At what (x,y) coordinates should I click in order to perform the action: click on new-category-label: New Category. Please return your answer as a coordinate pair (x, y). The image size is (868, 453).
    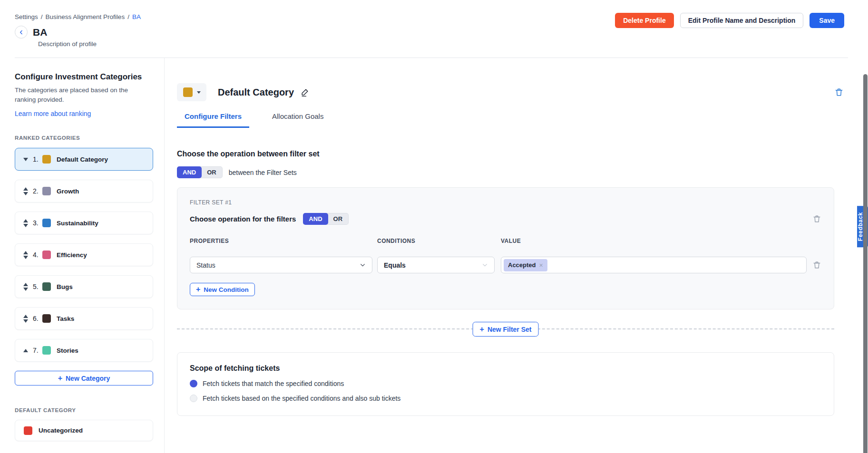
    Looking at the image, I should click on (88, 378).